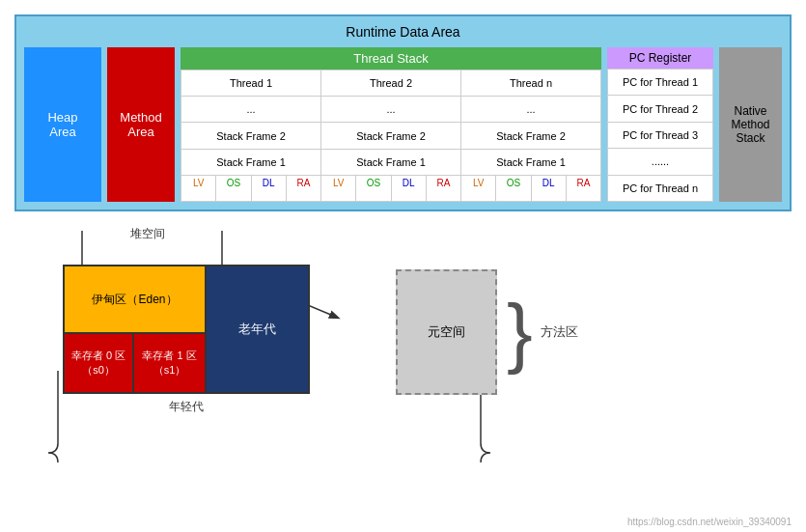 The image size is (806, 532). Describe the element at coordinates (709, 521) in the screenshot. I see `watermark: https://blog.csdn.net/weixin_39340091` at that location.